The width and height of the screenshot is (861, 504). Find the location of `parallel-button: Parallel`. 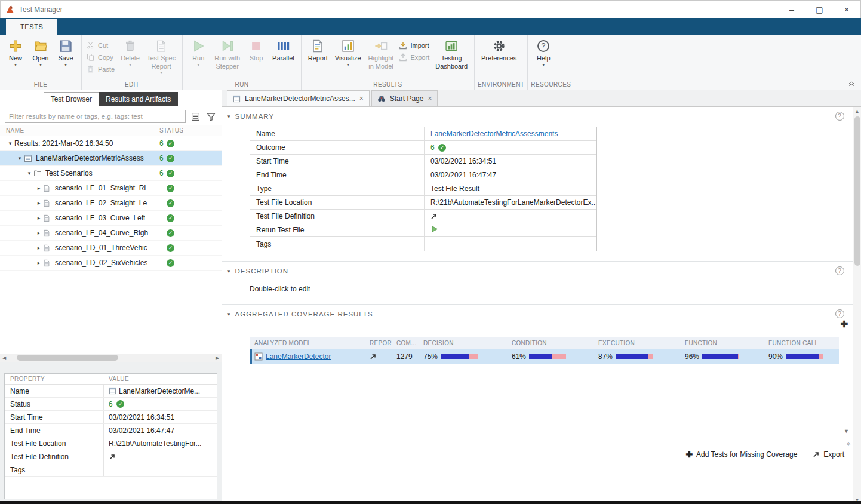

parallel-button: Parallel is located at coordinates (283, 50).